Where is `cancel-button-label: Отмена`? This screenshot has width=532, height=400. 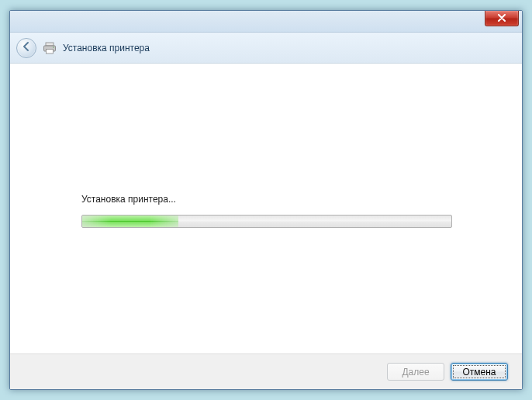
cancel-button-label: Отмена is located at coordinates (479, 372).